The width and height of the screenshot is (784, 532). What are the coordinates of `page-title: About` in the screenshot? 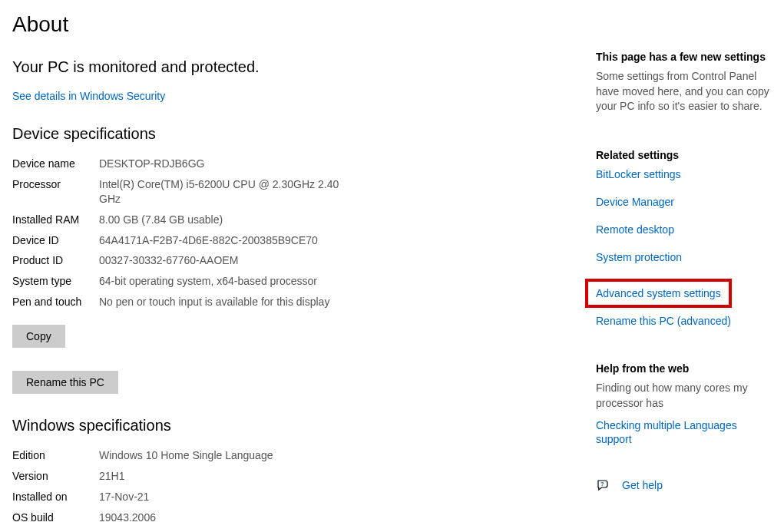 It's located at (289, 25).